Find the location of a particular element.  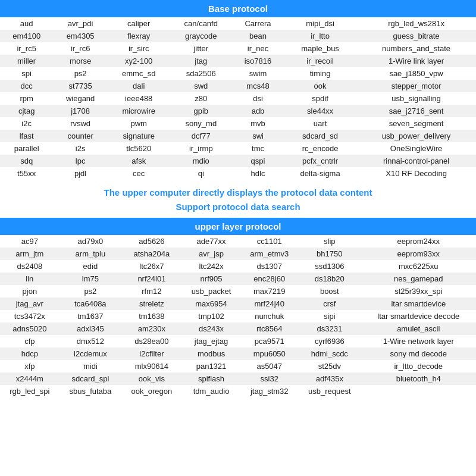

table-cell: max7219 is located at coordinates (269, 292).